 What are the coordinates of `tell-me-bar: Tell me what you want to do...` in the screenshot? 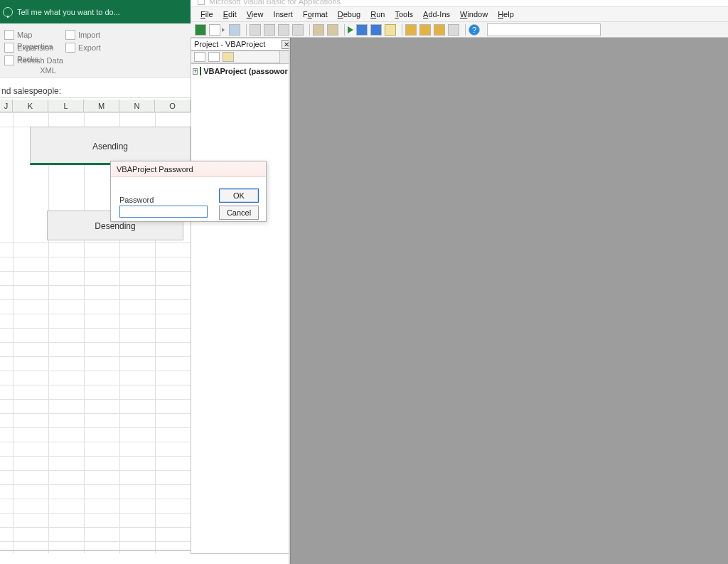 It's located at (95, 11).